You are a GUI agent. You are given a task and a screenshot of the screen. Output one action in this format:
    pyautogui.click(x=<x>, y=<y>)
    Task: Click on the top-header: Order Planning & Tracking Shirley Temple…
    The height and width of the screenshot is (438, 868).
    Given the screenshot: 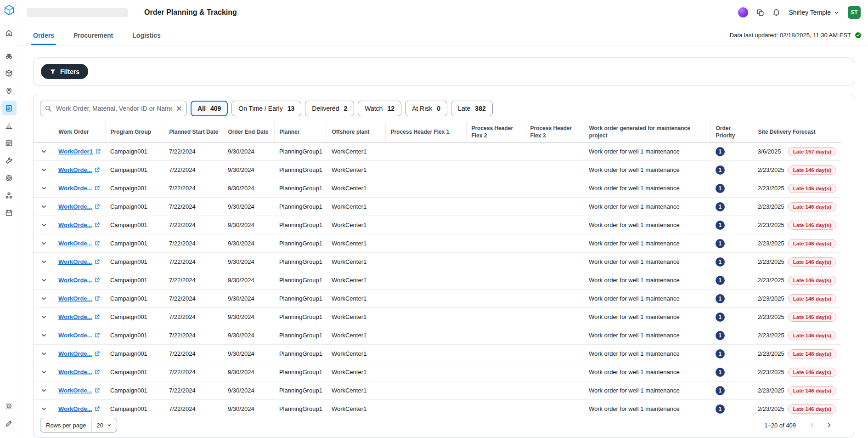 What is the action you would take?
    pyautogui.click(x=443, y=13)
    